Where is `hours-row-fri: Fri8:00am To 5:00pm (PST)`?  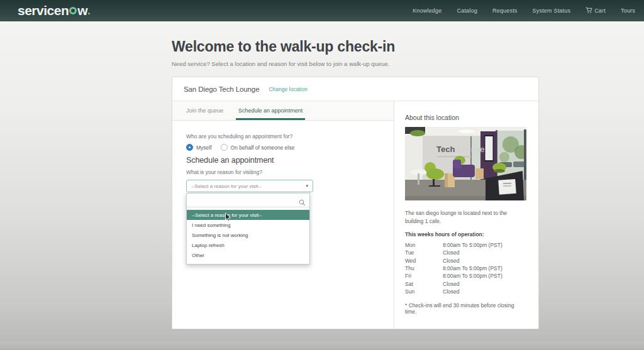
hours-row-fri: Fri8:00am To 5:00pm (PST) is located at coordinates (465, 276).